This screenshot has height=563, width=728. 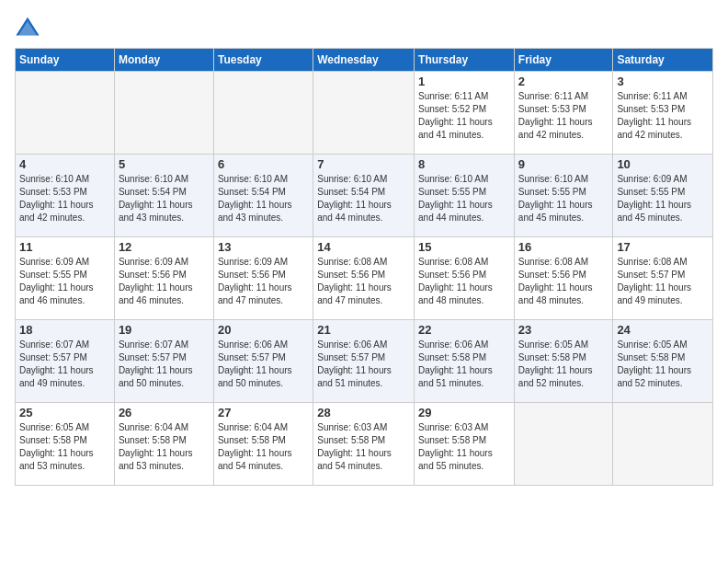 I want to click on day-cell: 16Sunrise: 6:08 AM Sunset: 5:56 PM Dayli…, so click(x=563, y=279).